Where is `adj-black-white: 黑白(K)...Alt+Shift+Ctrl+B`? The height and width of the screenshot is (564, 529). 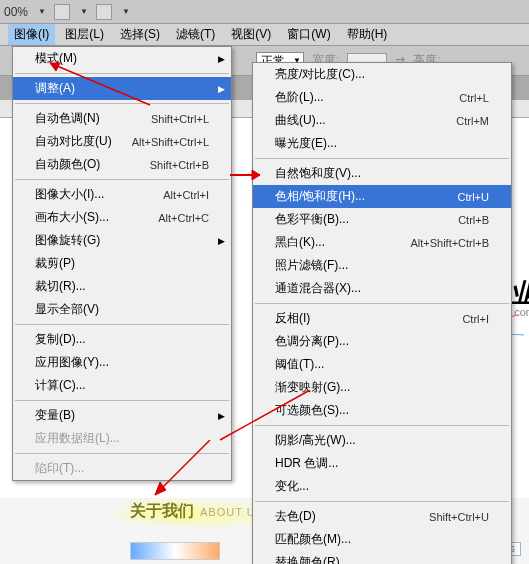
adj-black-white: 黑白(K)...Alt+Shift+Ctrl+B is located at coordinates (382, 242).